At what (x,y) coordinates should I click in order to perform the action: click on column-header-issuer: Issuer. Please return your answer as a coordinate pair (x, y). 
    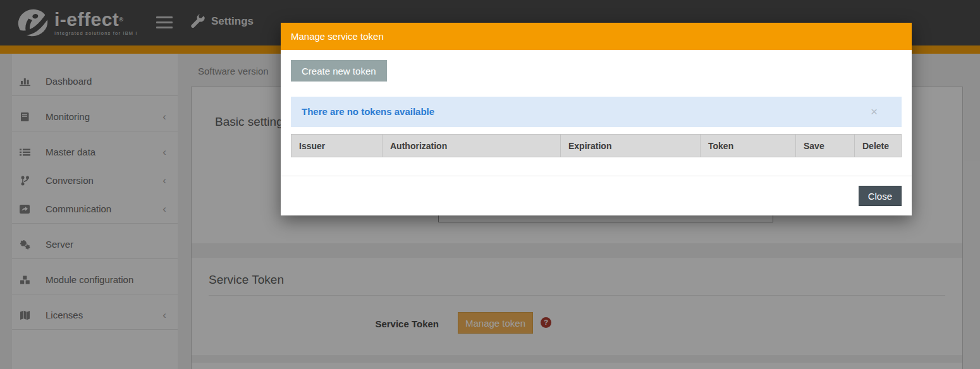
    Looking at the image, I should click on (337, 146).